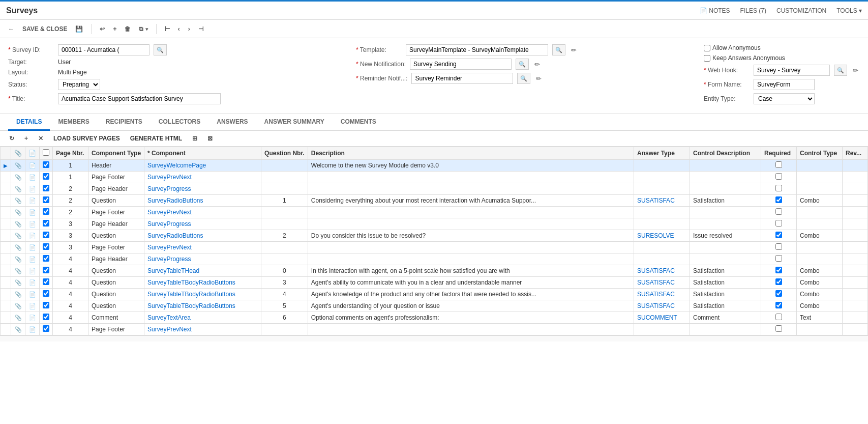 The image size is (868, 424). What do you see at coordinates (12, 138) in the screenshot?
I see `refresh-button: ↻` at bounding box center [12, 138].